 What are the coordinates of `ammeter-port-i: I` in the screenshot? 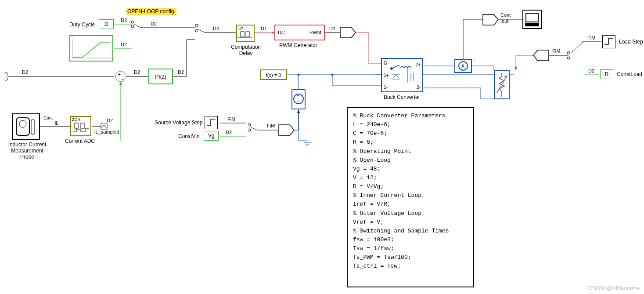 It's located at (474, 60).